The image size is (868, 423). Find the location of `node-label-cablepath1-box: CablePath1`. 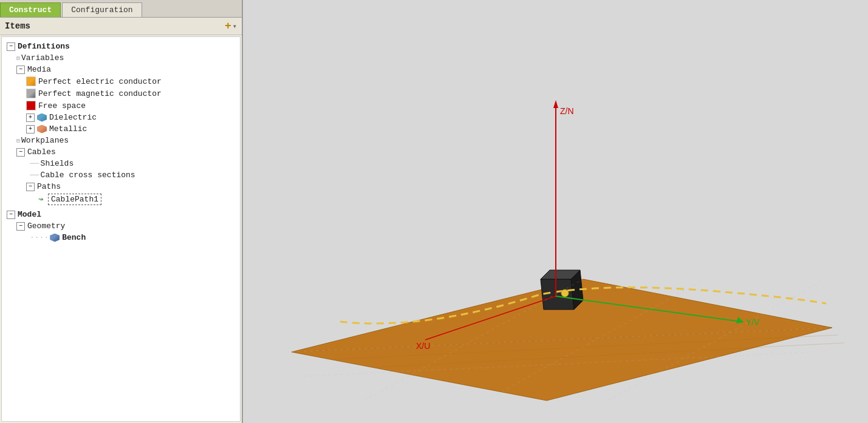

node-label-cablepath1-box: CablePath1 is located at coordinates (75, 199).